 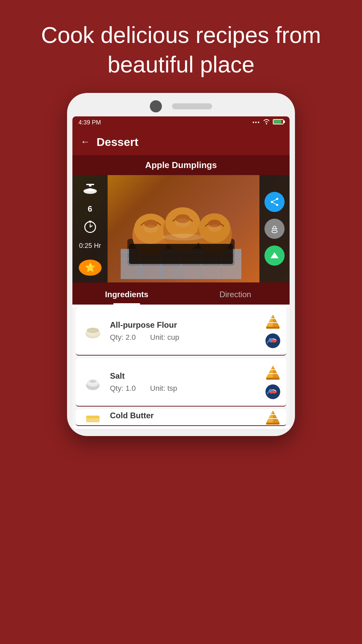 I want to click on phone-speaker, so click(x=192, y=106).